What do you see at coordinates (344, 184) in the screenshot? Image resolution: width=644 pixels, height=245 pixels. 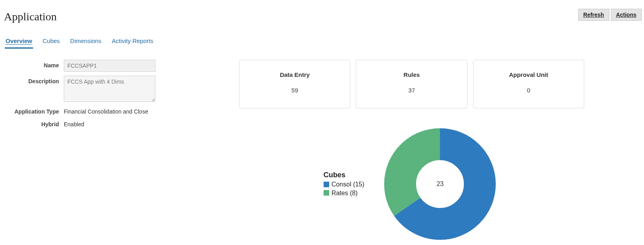 I see `legend-item-consol: Consol (15)` at bounding box center [344, 184].